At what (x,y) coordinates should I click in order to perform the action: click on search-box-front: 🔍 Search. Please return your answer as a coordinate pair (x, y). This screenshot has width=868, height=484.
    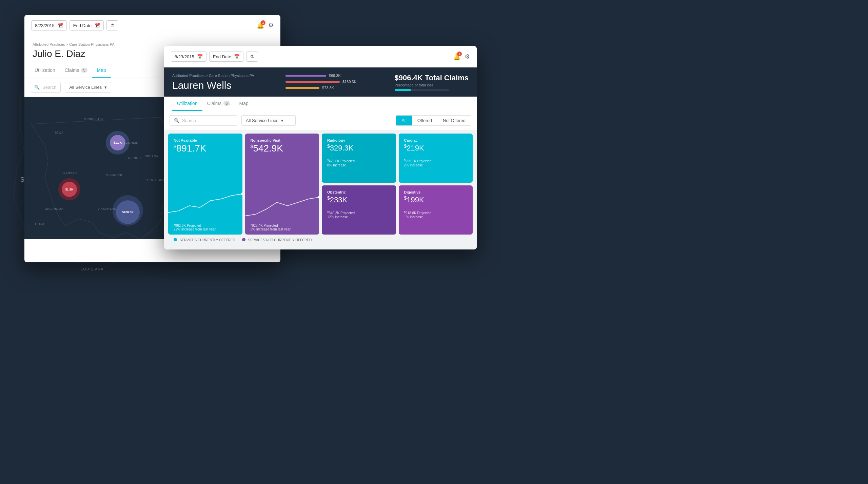
    Looking at the image, I should click on (203, 121).